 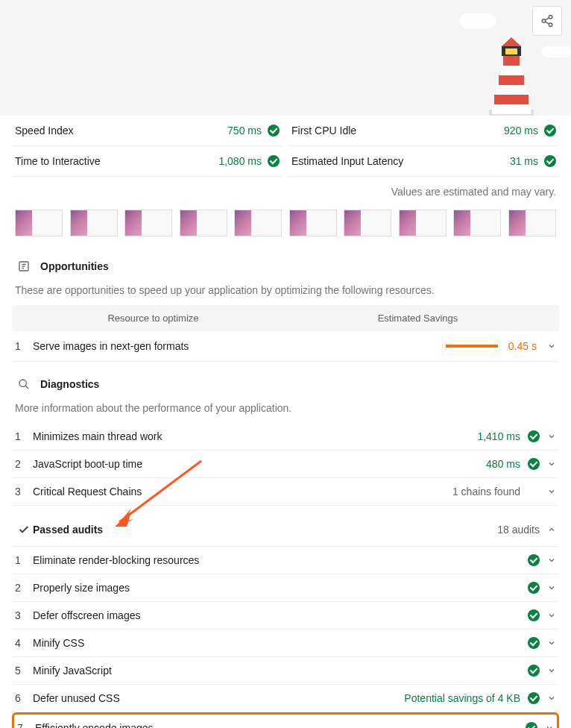 I want to click on opportunities-icon, so click(x=24, y=266).